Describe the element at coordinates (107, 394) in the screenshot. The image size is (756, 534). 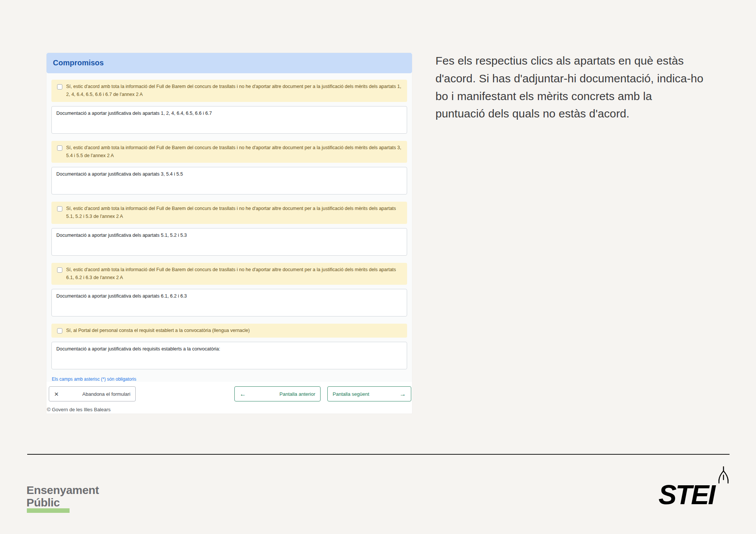
I see `abandon-form-label: Abandona el formulari` at that location.